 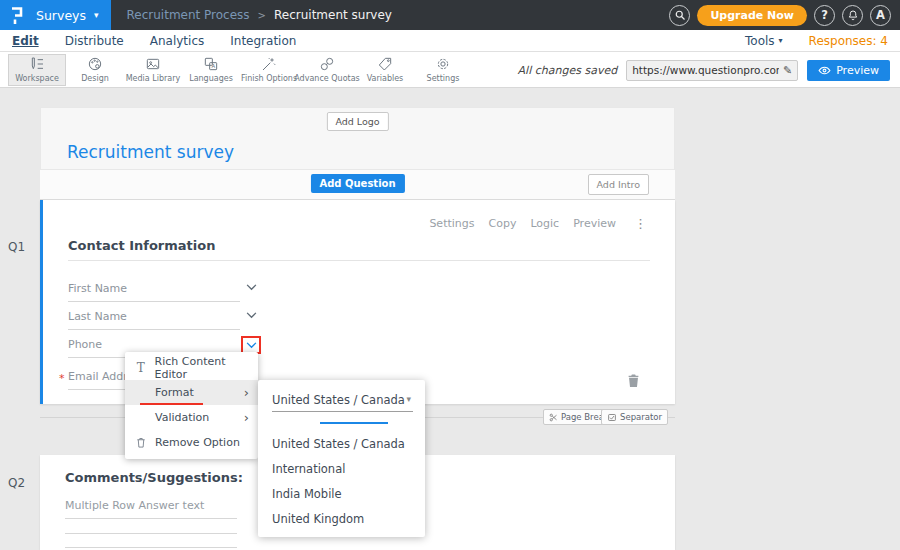 I want to click on responses-count: Responses: 4, so click(x=848, y=41).